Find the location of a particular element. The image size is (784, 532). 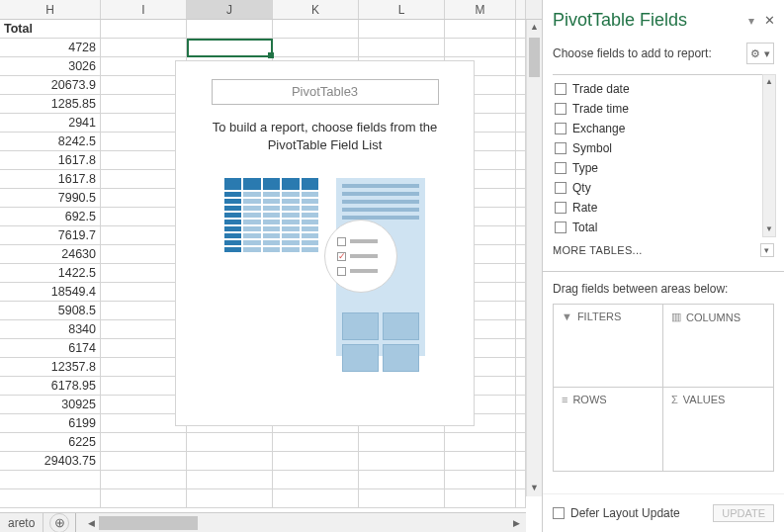

close-icon: ✕ is located at coordinates (769, 20).